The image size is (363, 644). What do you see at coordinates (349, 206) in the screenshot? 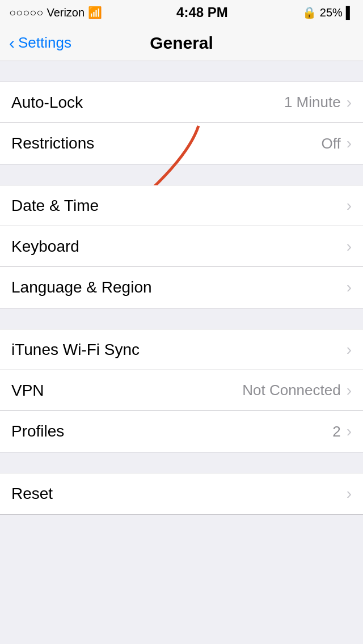
I see `date-time-chevron-icon: ›` at bounding box center [349, 206].